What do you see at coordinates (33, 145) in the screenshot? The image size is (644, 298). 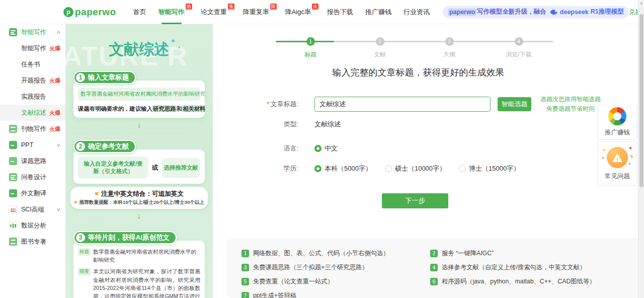 I see `sidebar-item-ppt: PPT ∨` at bounding box center [33, 145].